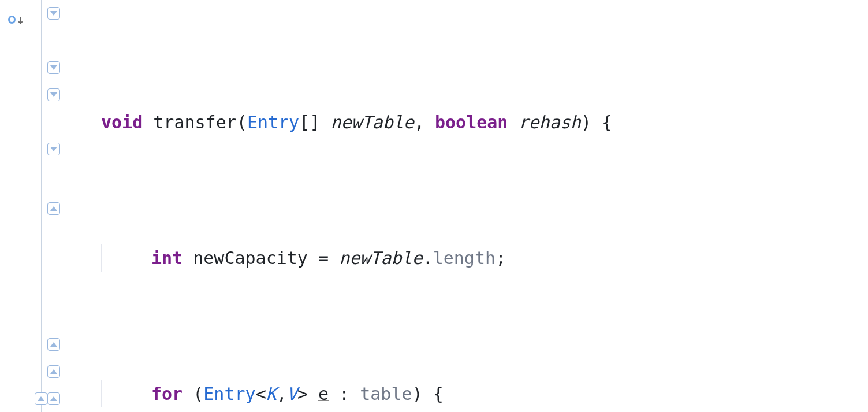  Describe the element at coordinates (271, 394) in the screenshot. I see `type-param: K` at that location.